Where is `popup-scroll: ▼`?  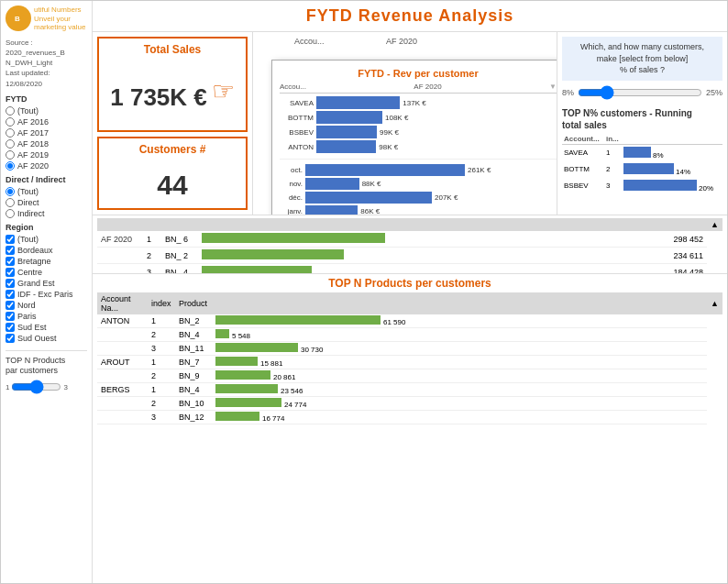 popup-scroll: ▼ is located at coordinates (553, 86).